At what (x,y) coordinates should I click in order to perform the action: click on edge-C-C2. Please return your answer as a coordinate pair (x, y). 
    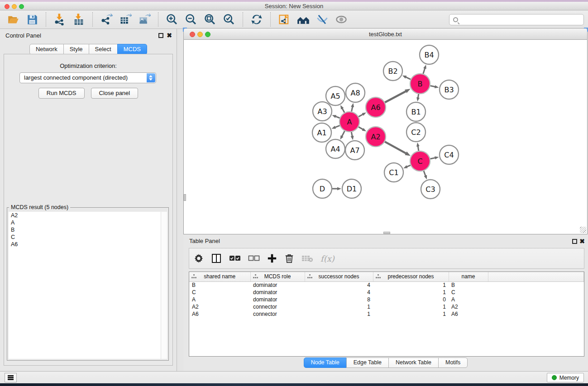
    Looking at the image, I should click on (418, 148).